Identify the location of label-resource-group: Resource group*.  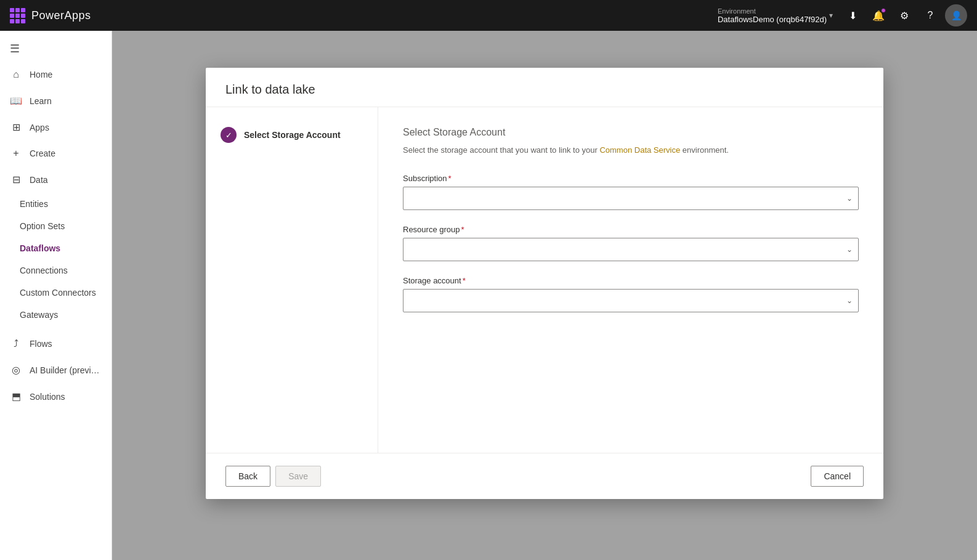
(631, 229).